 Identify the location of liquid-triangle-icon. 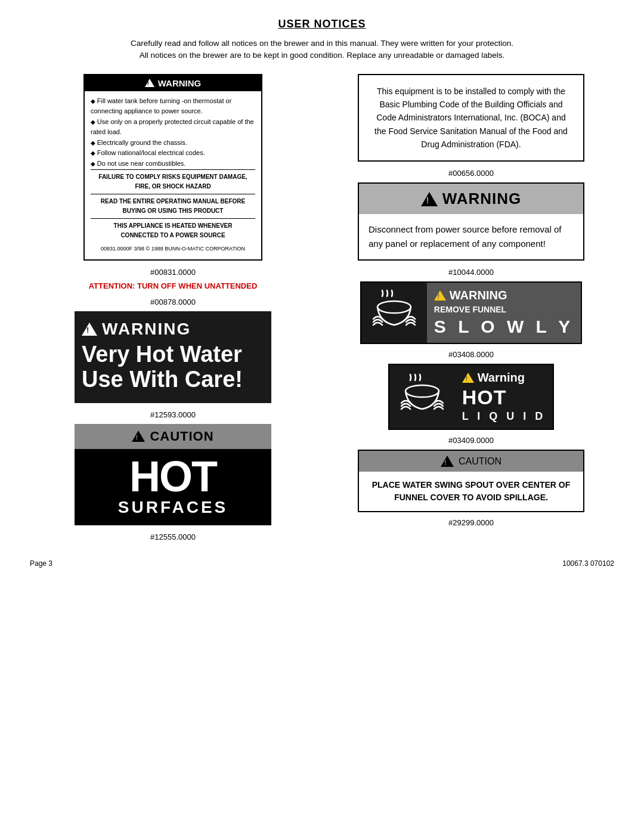
(468, 378).